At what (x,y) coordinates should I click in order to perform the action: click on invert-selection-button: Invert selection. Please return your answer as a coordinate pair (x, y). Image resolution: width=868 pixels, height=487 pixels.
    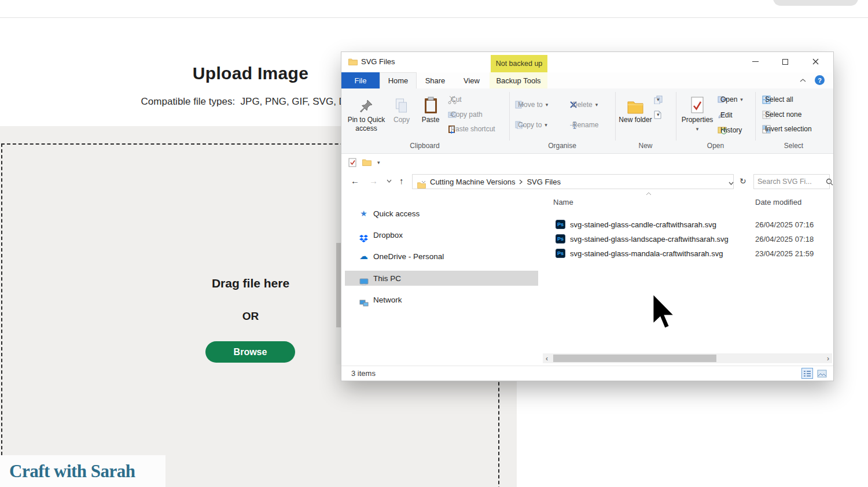
    Looking at the image, I should click on (787, 129).